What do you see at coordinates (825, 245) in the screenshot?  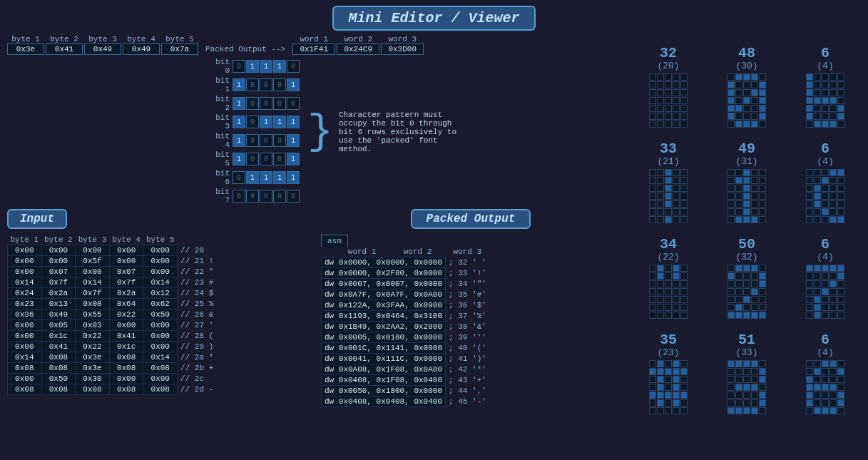 I see `char-number-2-2: 6` at bounding box center [825, 245].